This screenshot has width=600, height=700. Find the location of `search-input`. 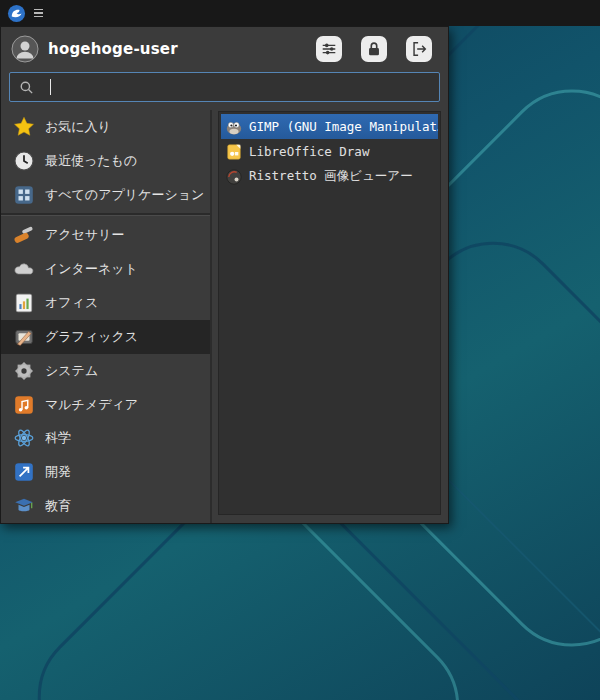

search-input is located at coordinates (224, 87).